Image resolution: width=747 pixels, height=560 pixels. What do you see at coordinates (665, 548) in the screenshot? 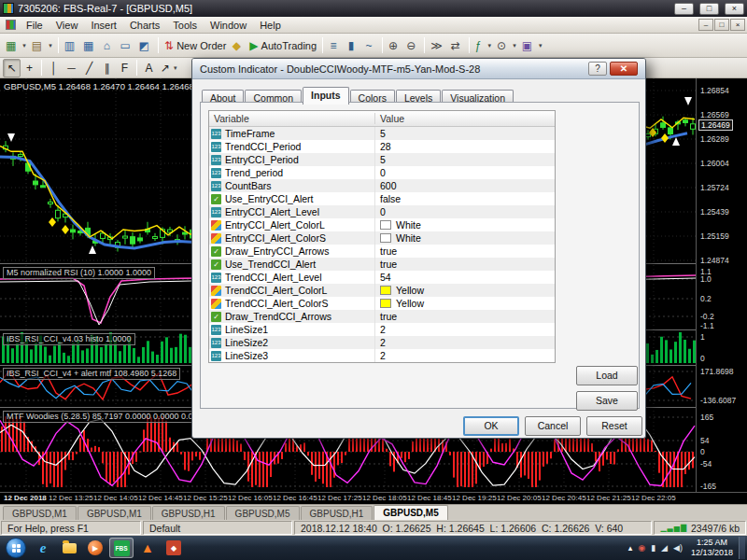
I see `tray-icon: ◢` at bounding box center [665, 548].